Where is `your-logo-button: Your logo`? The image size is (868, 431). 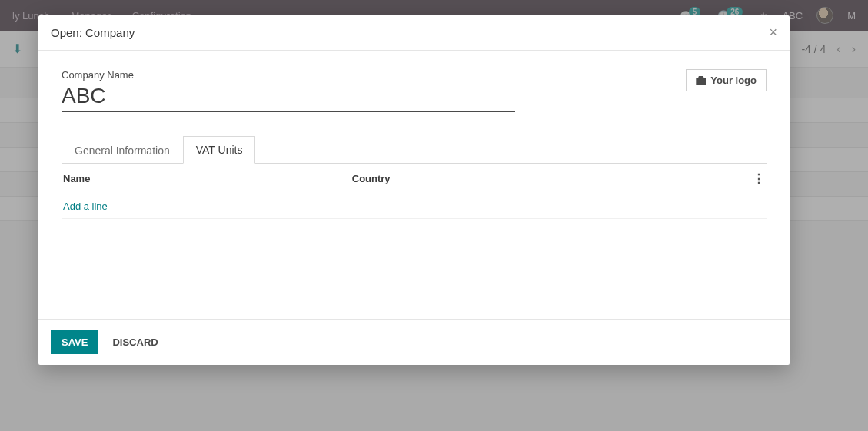 your-logo-button: Your logo is located at coordinates (726, 80).